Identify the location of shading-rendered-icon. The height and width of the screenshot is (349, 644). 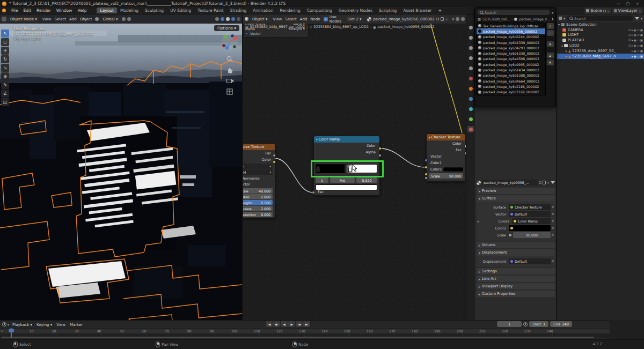
(238, 19).